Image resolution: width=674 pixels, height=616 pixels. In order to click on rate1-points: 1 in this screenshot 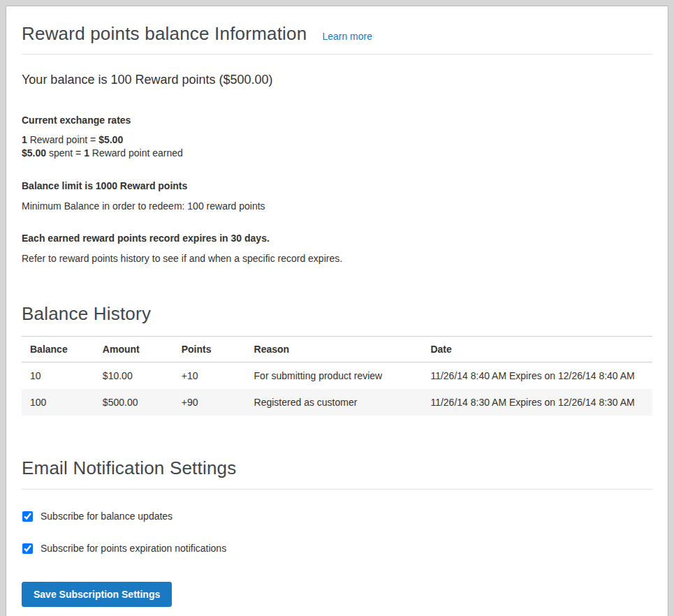, I will do `click(24, 140)`.